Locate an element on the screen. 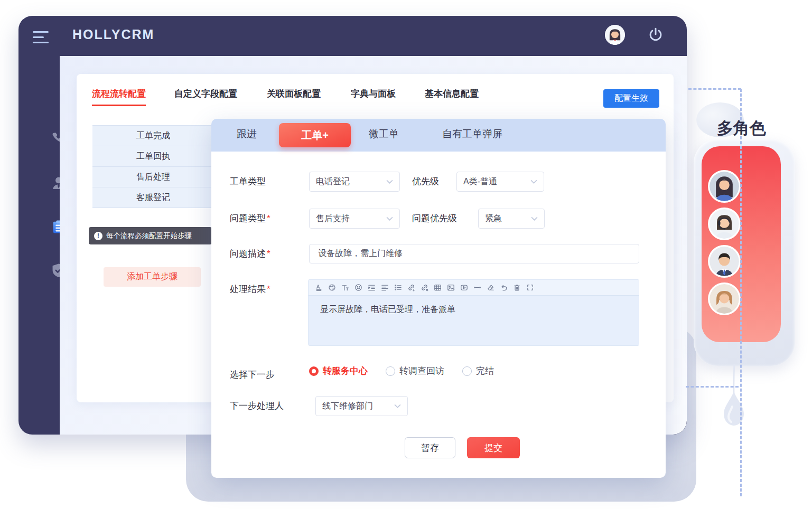 This screenshot has height=509, width=812. workflow-item: 工单完成 is located at coordinates (153, 135).